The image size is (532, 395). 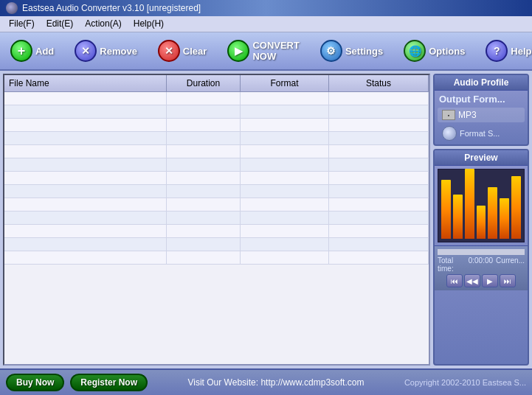 I want to click on transport-bar: Total time: 0:00:00 Curren... ⏮ ◀◀ ▶ ⏭, so click(x=481, y=268).